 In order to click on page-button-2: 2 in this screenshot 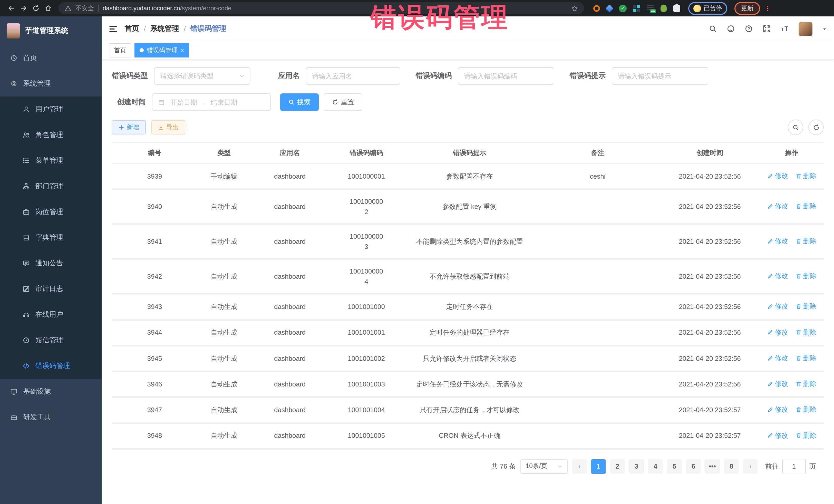, I will do `click(617, 466)`.